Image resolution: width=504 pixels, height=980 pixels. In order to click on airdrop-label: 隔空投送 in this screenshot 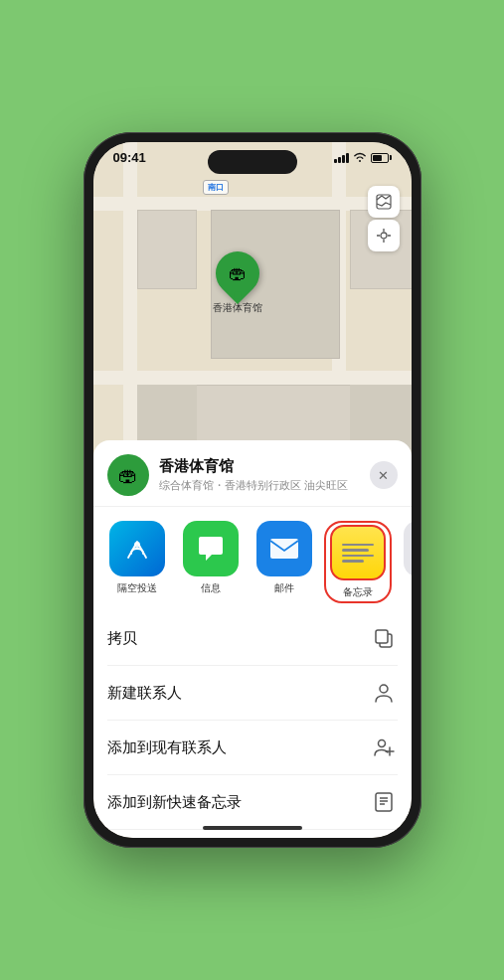, I will do `click(137, 588)`.